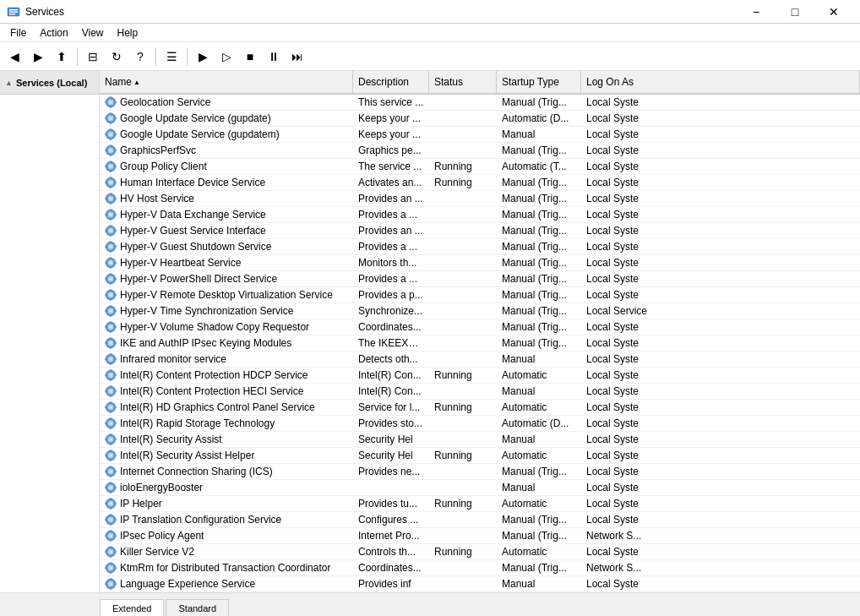 This screenshot has width=860, height=616. What do you see at coordinates (480, 360) in the screenshot?
I see `table-row: Infrared monitor service Detects oth... …` at bounding box center [480, 360].